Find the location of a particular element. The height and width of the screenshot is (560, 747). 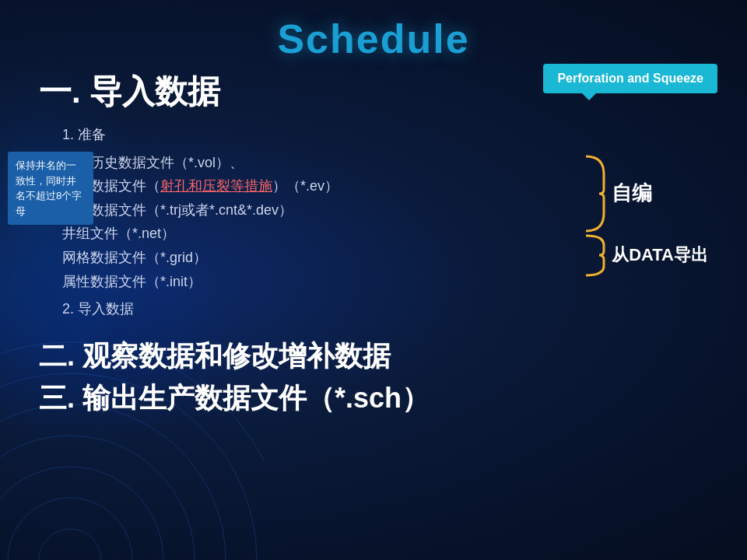

item-text: 属性数据文件（*.init） is located at coordinates (132, 282).